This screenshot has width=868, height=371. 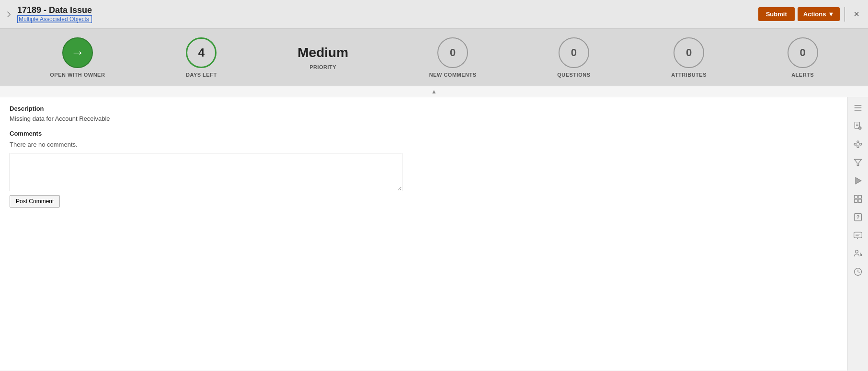 What do you see at coordinates (858, 217) in the screenshot?
I see `question-icon: ?` at bounding box center [858, 217].